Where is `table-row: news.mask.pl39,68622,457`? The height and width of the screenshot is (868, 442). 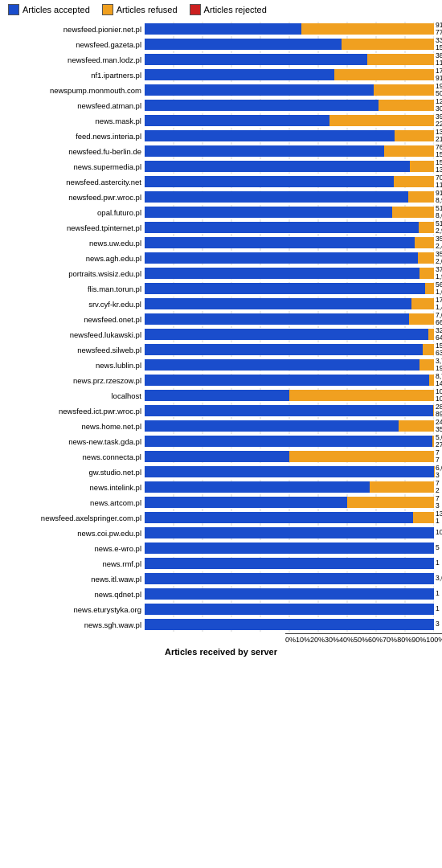
table-row: news.mask.pl39,68622,457 is located at coordinates (221, 121).